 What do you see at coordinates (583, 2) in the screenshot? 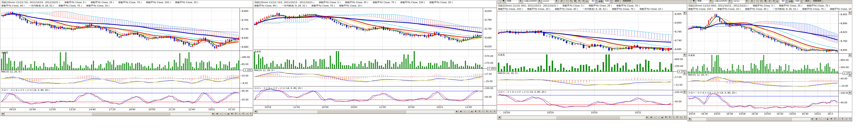
I see `period-button-4: 分` at bounding box center [583, 2].